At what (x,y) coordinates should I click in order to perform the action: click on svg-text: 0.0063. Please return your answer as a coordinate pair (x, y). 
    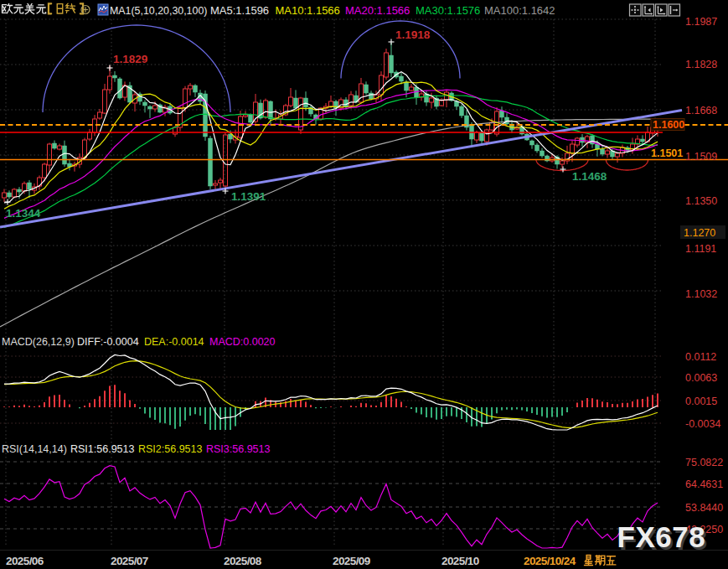
    Looking at the image, I should click on (701, 378).